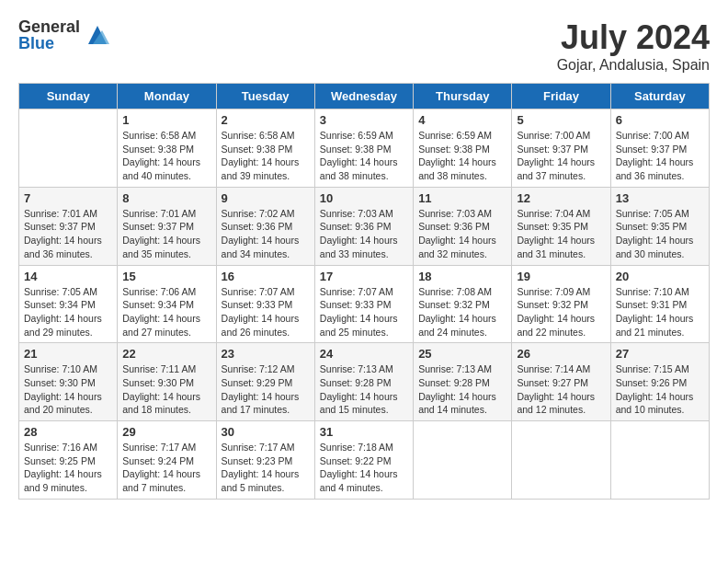 Image resolution: width=728 pixels, height=563 pixels. What do you see at coordinates (265, 226) in the screenshot?
I see `calendar-cell: 9Sunrise: 7:02 AM Sunset: 9:36 PM Daylig…` at bounding box center [265, 226].